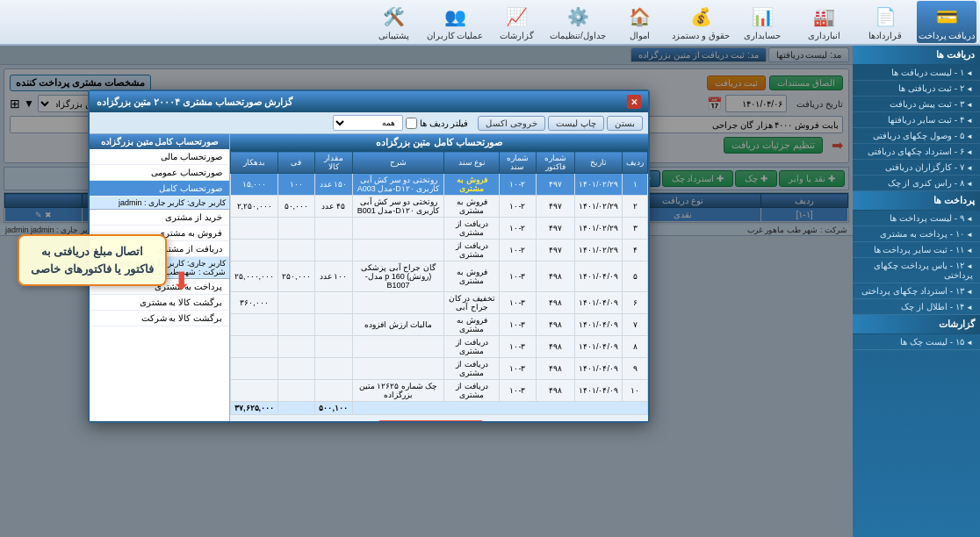 This screenshot has height=537, width=980. I want to click on balance-badge: مانده : ۸,۳۶۰,۰۰۰ بد, so click(430, 421).